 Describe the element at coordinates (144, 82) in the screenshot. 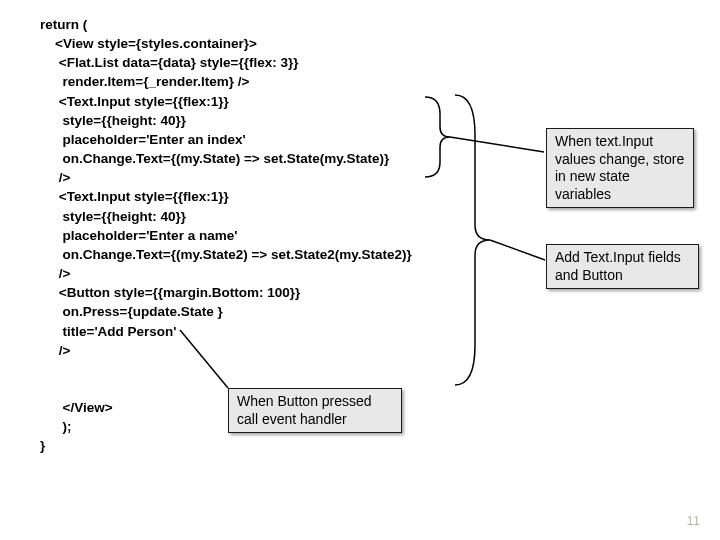

I see `code-line: render.Item={_render.Item} />` at that location.